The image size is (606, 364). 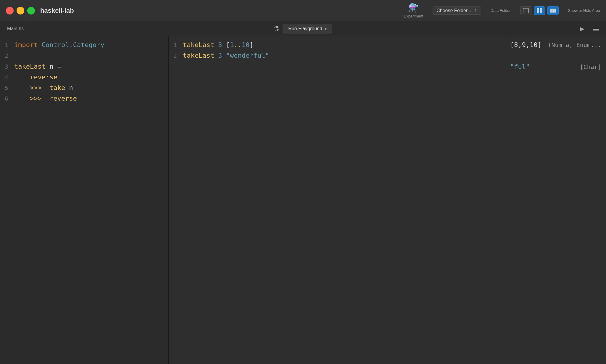 What do you see at coordinates (218, 45) in the screenshot?
I see `line-content: takeLast 3 [1..10]` at bounding box center [218, 45].